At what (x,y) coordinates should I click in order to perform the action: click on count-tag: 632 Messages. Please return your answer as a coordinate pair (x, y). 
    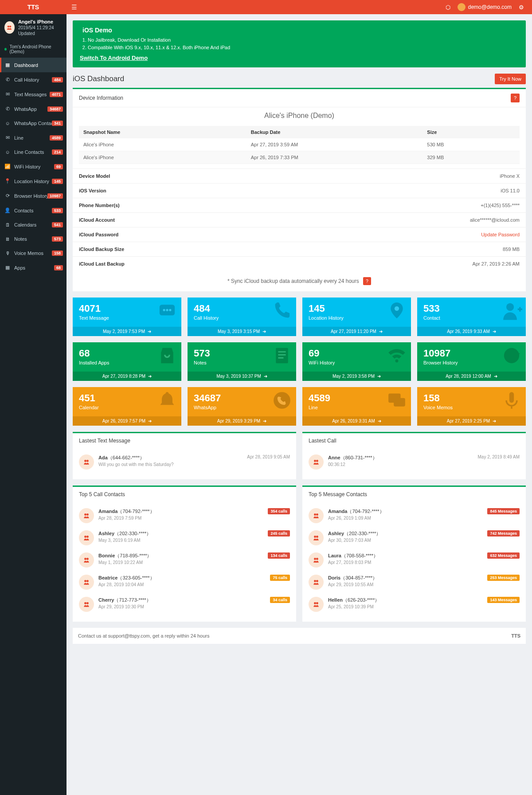
    Looking at the image, I should click on (504, 556).